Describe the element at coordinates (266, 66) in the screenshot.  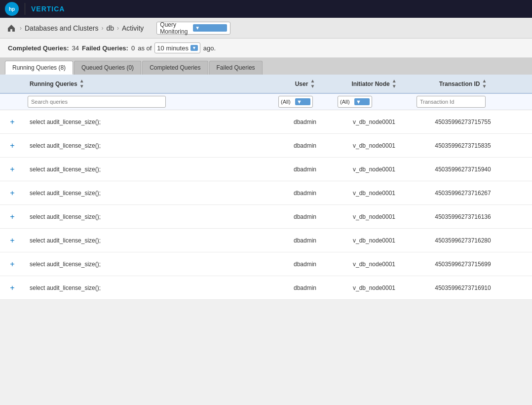
I see `tabs-bar: Running Queries (8) Queued Queries (0) C…` at that location.